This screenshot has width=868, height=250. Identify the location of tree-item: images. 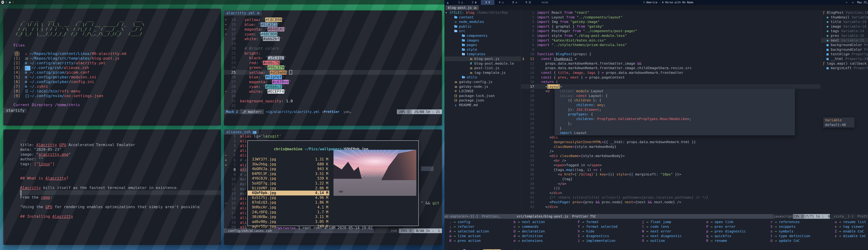
(483, 40).